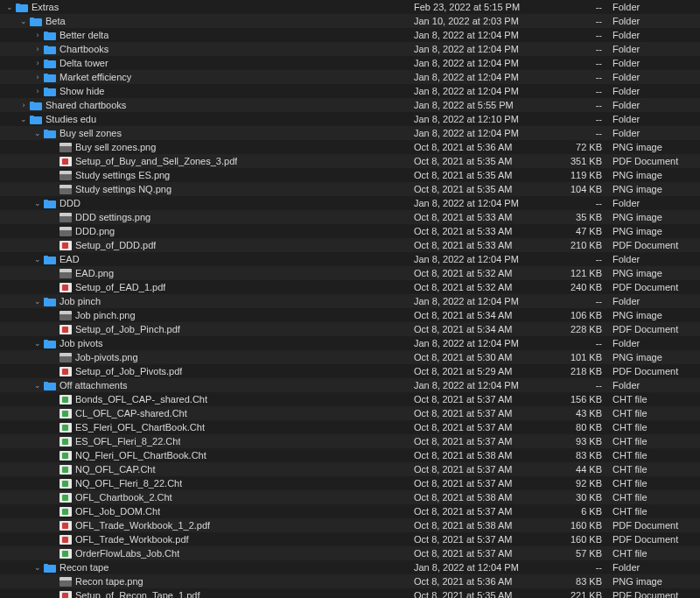  Describe the element at coordinates (350, 105) in the screenshot. I see `folder-row: ›Shared chartbooksJan 8, 2022 at 5:55 PM…` at that location.